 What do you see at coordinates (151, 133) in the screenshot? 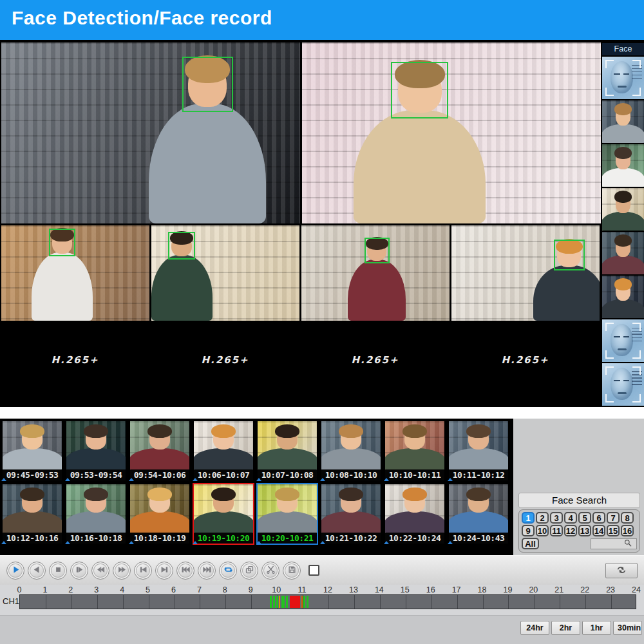
I see `camera-freezer-aisle-man` at bounding box center [151, 133].